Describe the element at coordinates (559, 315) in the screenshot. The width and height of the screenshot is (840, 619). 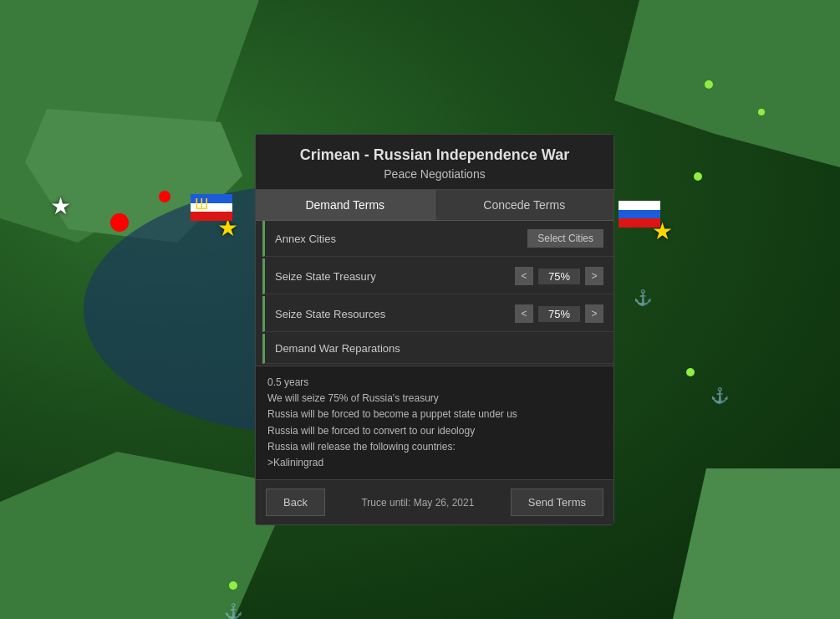
I see `resources-value: 75%` at that location.